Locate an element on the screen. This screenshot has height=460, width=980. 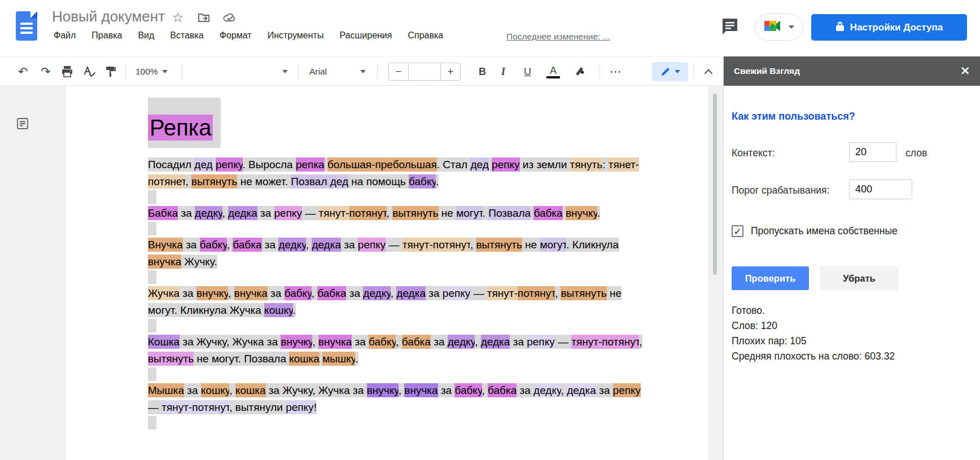
redo-icon: ↷ is located at coordinates (46, 72).